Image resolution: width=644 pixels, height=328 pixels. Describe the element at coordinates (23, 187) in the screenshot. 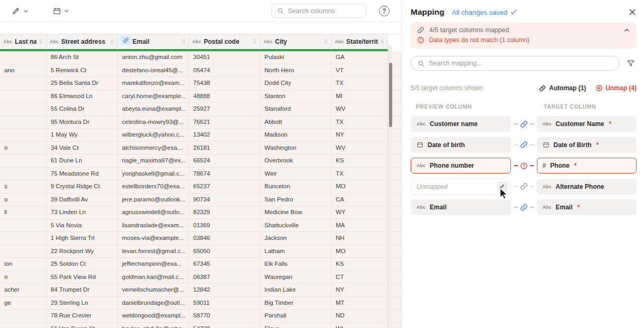

I see `table-cell: s` at that location.